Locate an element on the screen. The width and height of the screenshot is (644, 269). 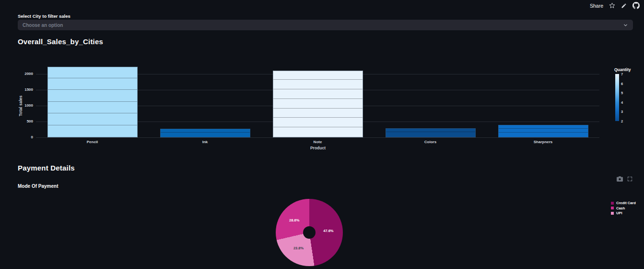
chevron-down-icon is located at coordinates (625, 25).